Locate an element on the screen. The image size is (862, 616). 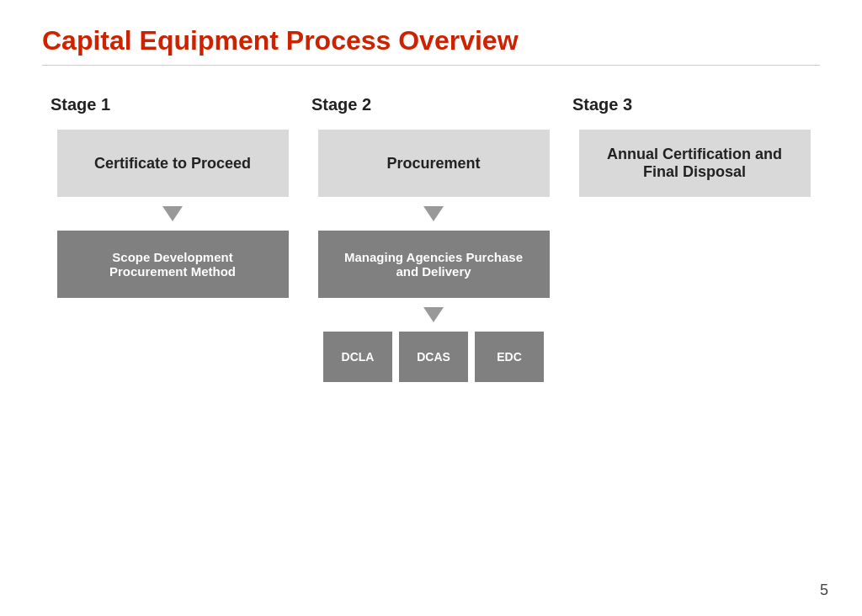
stage-2-bottom-box: Managing Agencies Purchase and Delivery is located at coordinates (434, 264).